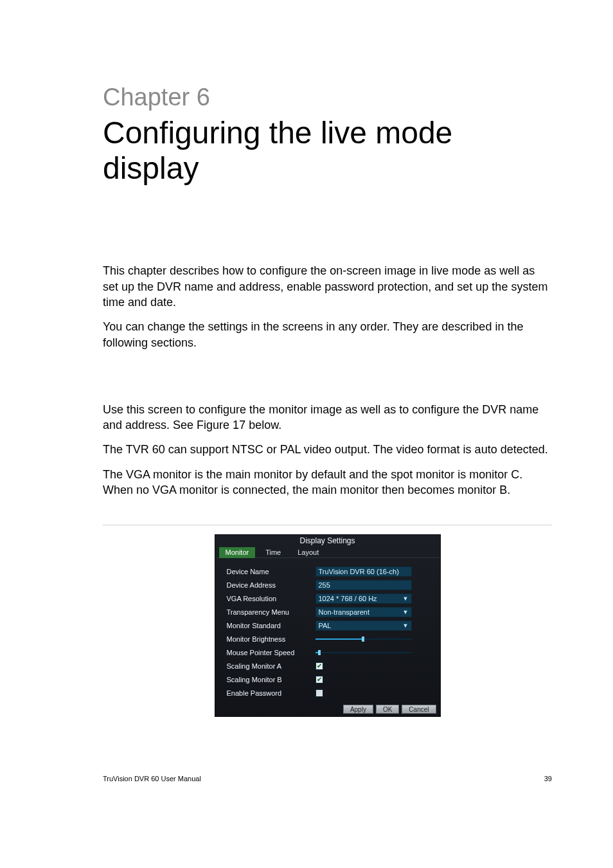 This screenshot has height=868, width=613. I want to click on select-transparency-value: Non-transparent, so click(344, 612).